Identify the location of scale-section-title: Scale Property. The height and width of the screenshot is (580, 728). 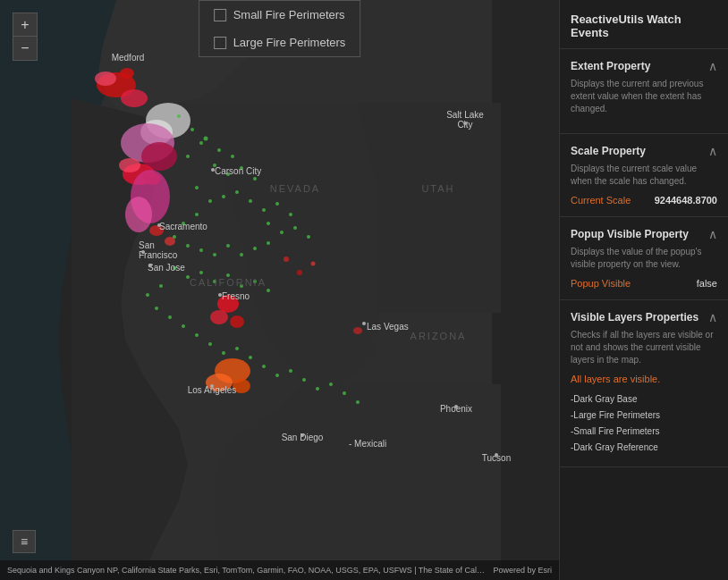
(638, 151).